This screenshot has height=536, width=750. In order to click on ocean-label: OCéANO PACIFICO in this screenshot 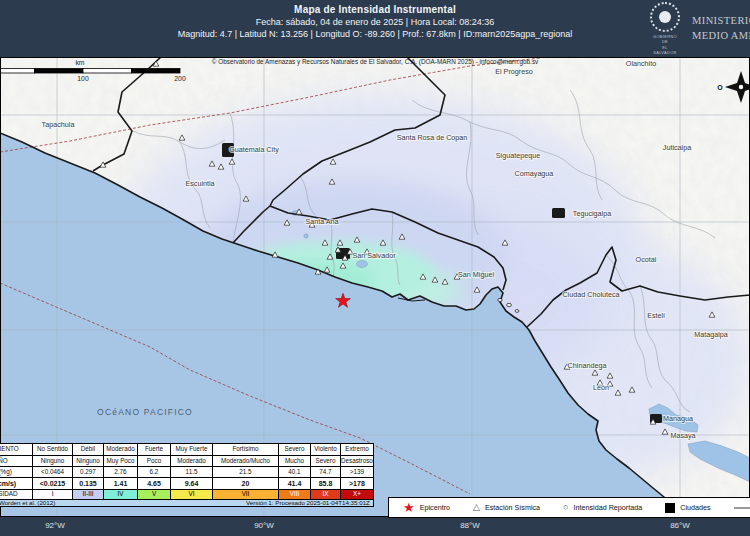, I will do `click(145, 412)`.